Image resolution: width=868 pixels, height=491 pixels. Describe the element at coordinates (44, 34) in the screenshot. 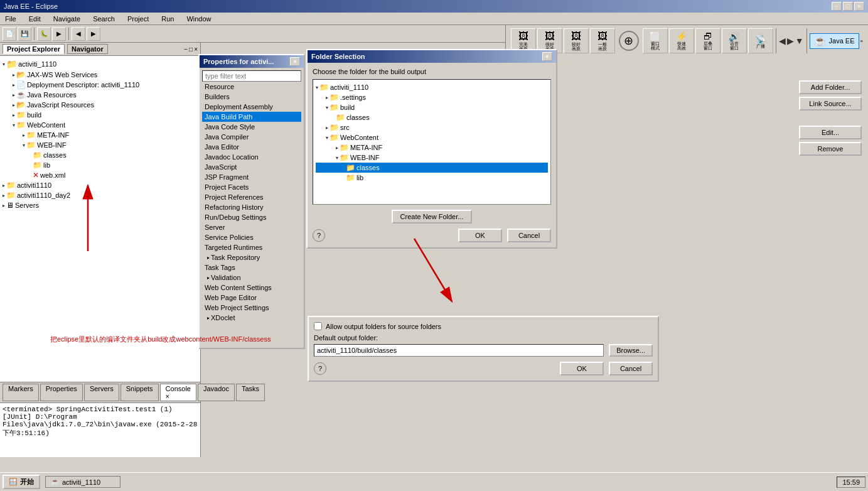

I see `debug-button: 🐛` at that location.